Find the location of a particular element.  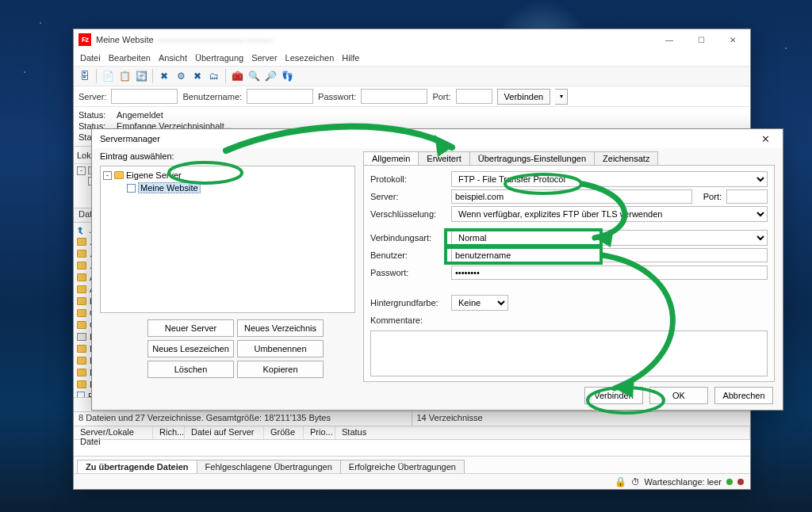

tb-toggle-log-icon: 📄 is located at coordinates (108, 76).